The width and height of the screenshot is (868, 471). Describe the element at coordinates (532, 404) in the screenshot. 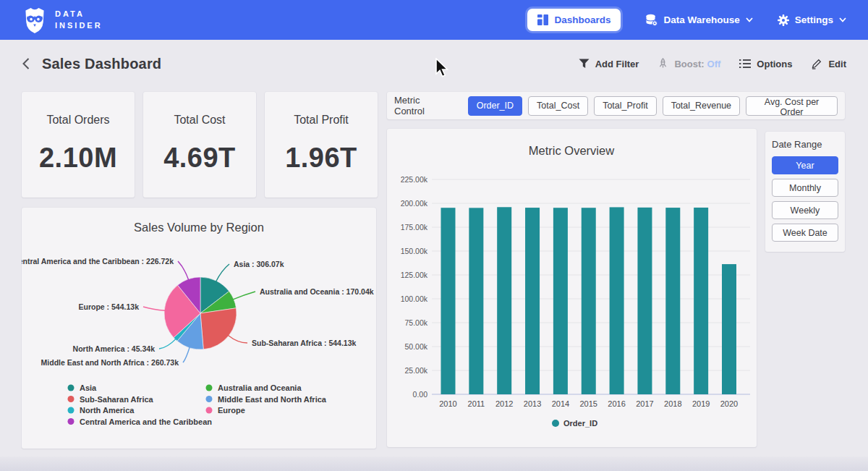

I see `x-label-2013: 2013` at that location.